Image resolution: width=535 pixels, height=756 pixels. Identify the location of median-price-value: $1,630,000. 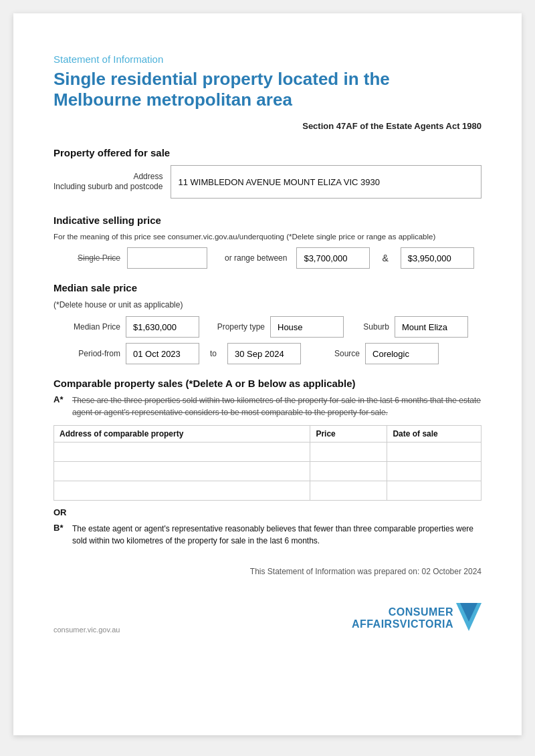
(163, 327).